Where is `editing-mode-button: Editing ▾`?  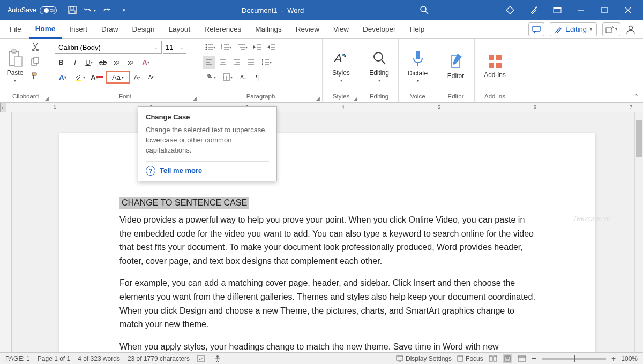
editing-mode-button: Editing ▾ is located at coordinates (573, 29).